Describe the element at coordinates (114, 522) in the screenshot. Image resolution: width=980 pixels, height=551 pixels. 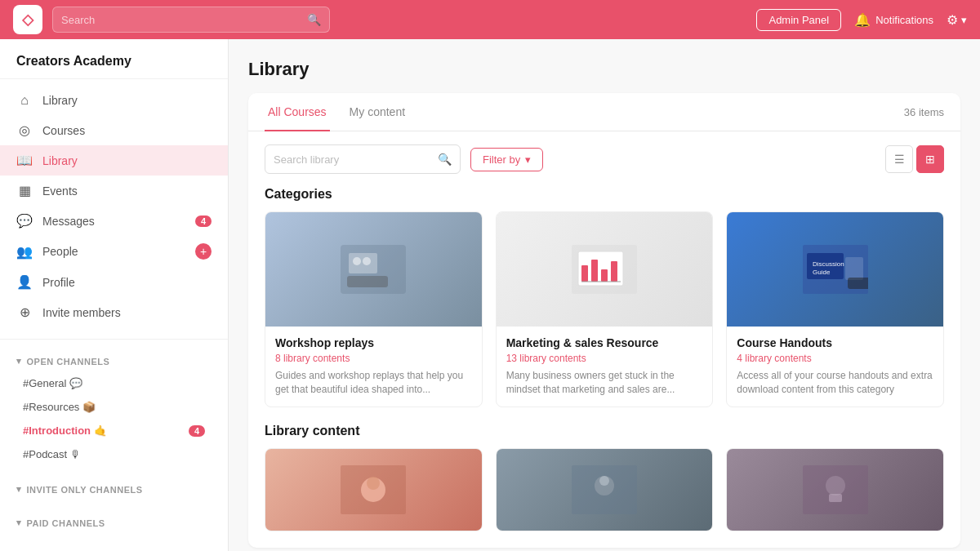
I see `paid-channels-header: ▾ PAID CHANNELS` at that location.